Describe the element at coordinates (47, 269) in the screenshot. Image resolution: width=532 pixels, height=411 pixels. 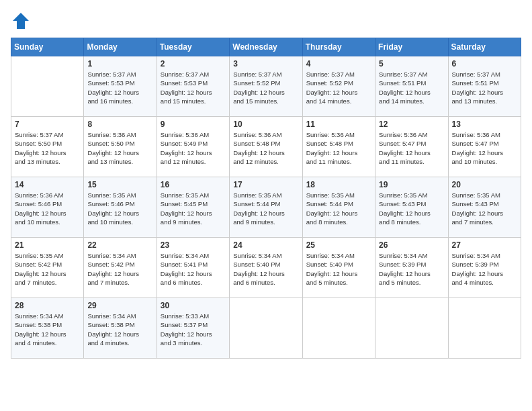
I see `cell-info: Sunrise: 5:35 AM Sunset: 5:42 PM Dayligh…` at that location.